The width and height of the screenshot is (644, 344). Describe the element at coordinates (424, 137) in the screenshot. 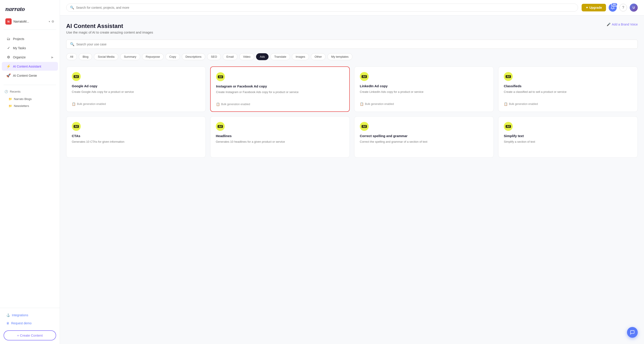

I see `card-spelling-grammar: Ad Correct spelling and grammar Correct …` at that location.